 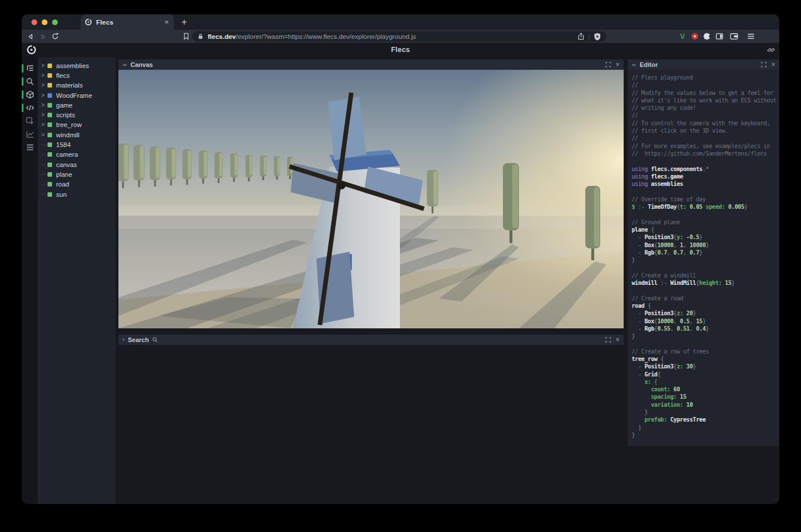 I want to click on tab-close-icon: ×, so click(x=166, y=22).